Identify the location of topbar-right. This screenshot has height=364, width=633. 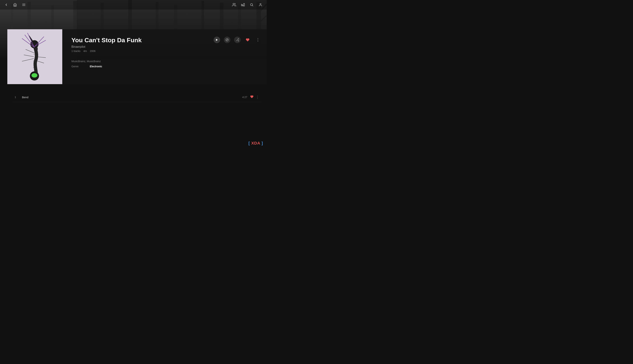
(247, 5).